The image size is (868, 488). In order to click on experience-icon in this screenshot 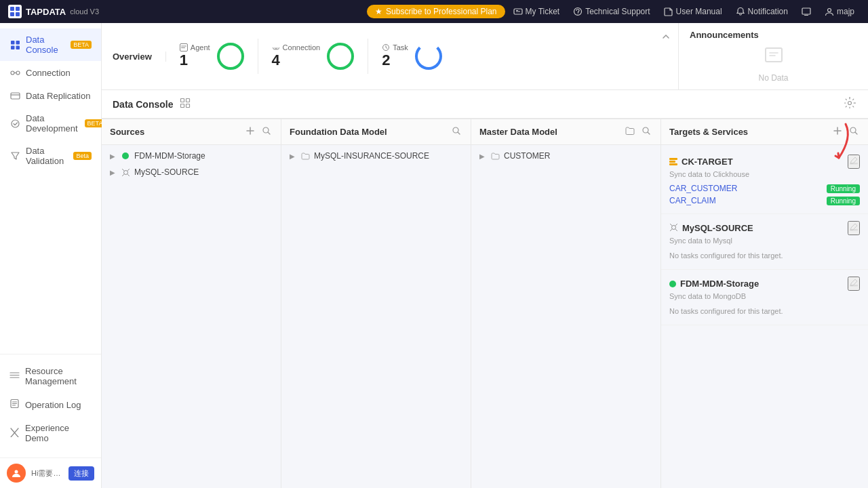, I will do `click(15, 433)`.